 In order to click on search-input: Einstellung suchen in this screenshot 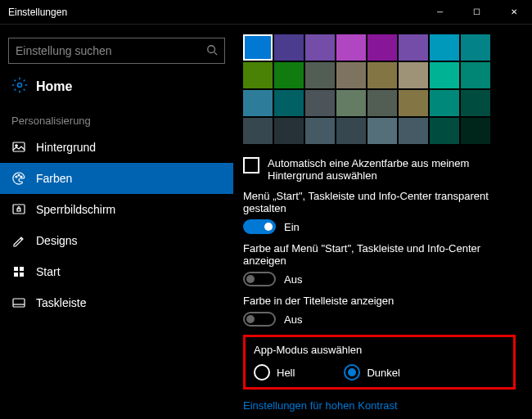, I will do `click(116, 51)`.